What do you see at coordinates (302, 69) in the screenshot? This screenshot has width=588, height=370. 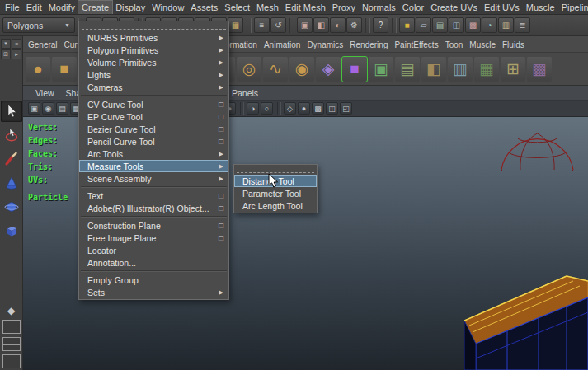 I see `polygon-soccer-ball-icon: ◉` at bounding box center [302, 69].